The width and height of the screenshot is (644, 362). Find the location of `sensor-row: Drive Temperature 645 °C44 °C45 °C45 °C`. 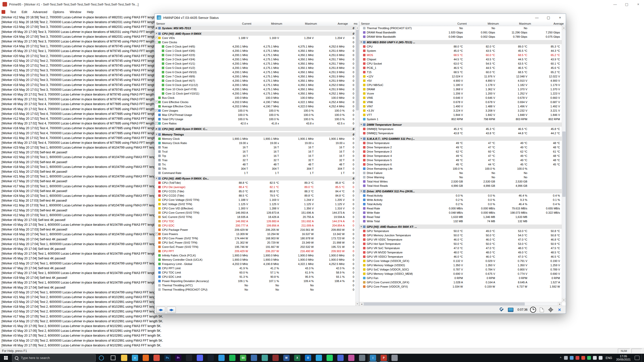

sensor-row: Drive Temperature 645 °C44 °C45 °C45 °C is located at coordinates (461, 164).